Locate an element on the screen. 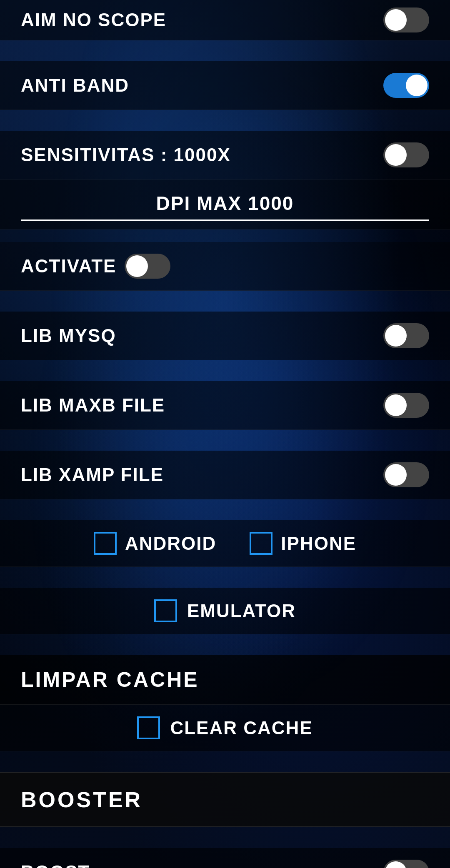 Image resolution: width=450 pixels, height=868 pixels. lib-xamp-row: LIB XAMP FILE is located at coordinates (225, 475).